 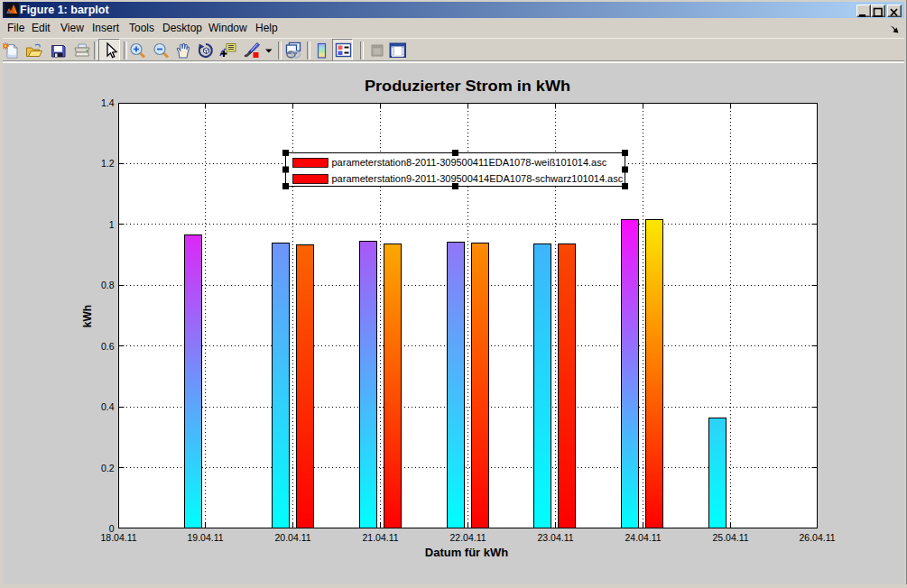 I want to click on svg-text: 0.6, so click(x=108, y=346).